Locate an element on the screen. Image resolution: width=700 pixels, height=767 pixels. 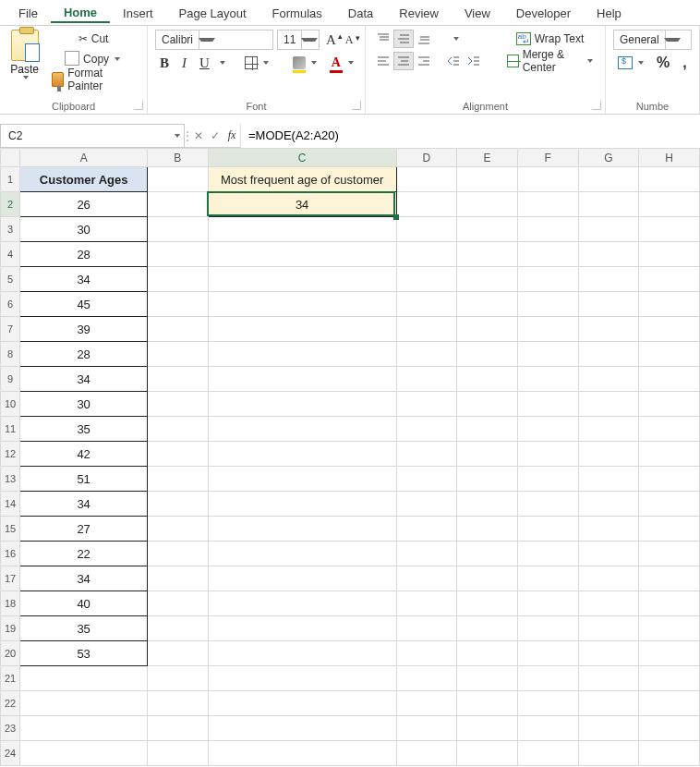
cell-H22 is located at coordinates (670, 704).